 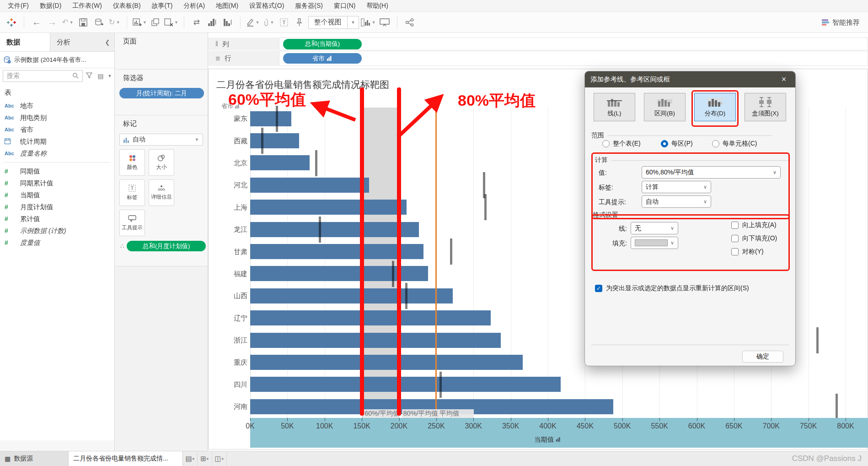 What do you see at coordinates (57, 153) in the screenshot?
I see `field-度量名称: Abc度量名称` at bounding box center [57, 153].